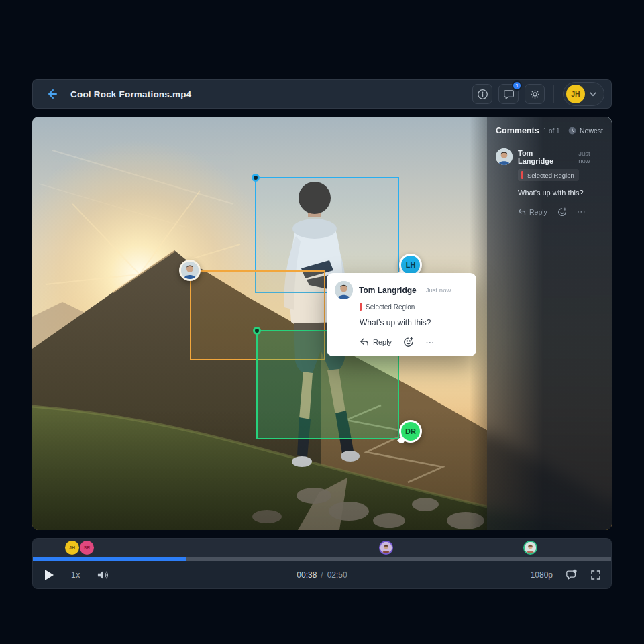 The width and height of the screenshot is (644, 644). I want to click on player-bar: SR JH 1x 00:38 / 02:50 1080p, so click(322, 564).